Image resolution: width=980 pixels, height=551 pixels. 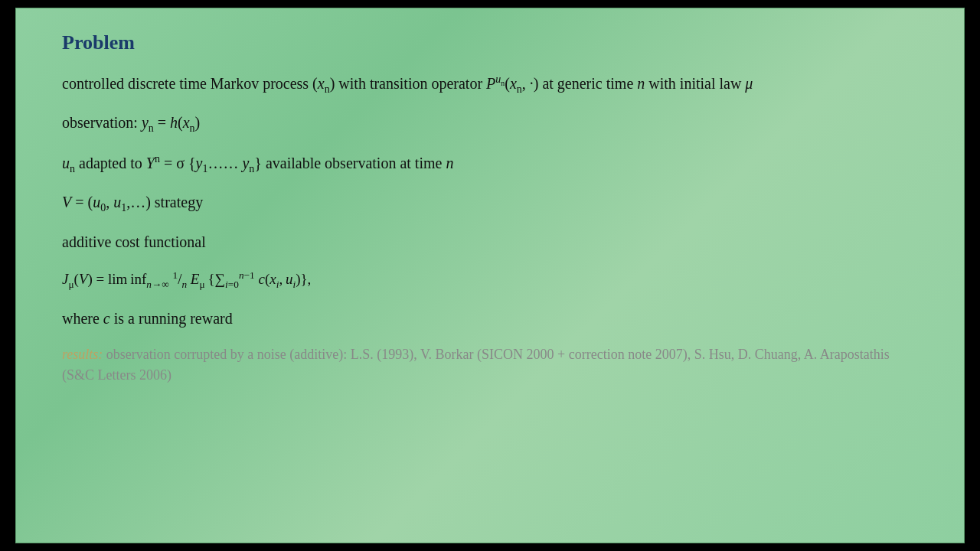 What do you see at coordinates (490, 365) in the screenshot?
I see `results-block: results: observation corrupted by a nois…` at bounding box center [490, 365].